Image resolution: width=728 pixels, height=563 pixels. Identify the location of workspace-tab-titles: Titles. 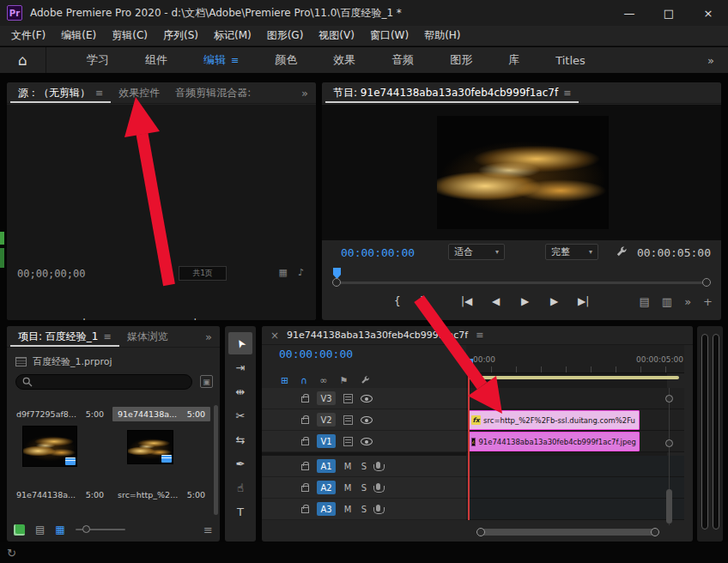
(570, 60).